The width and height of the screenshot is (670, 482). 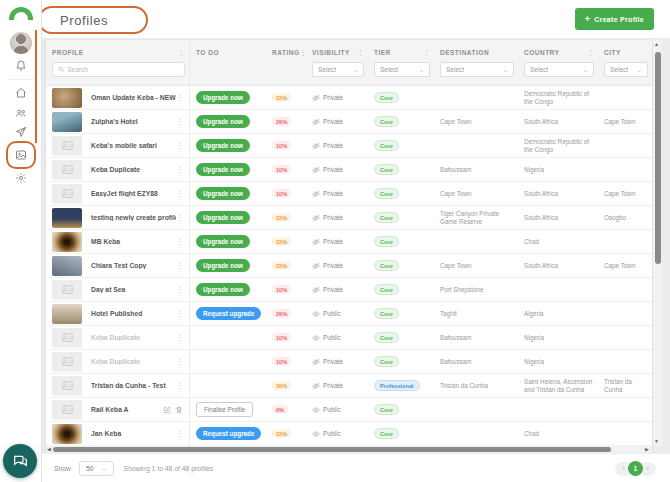 What do you see at coordinates (476, 146) in the screenshot?
I see `destination-cell` at bounding box center [476, 146].